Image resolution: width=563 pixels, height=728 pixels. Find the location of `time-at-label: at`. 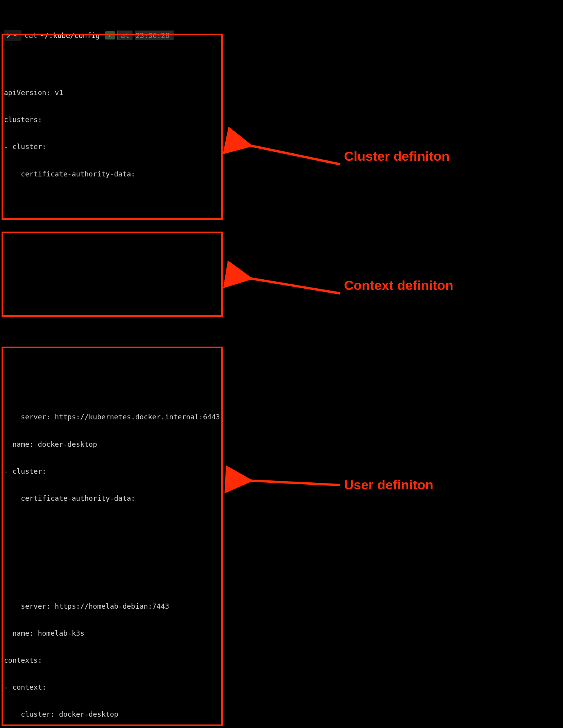

time-at-label: at is located at coordinates (125, 35).